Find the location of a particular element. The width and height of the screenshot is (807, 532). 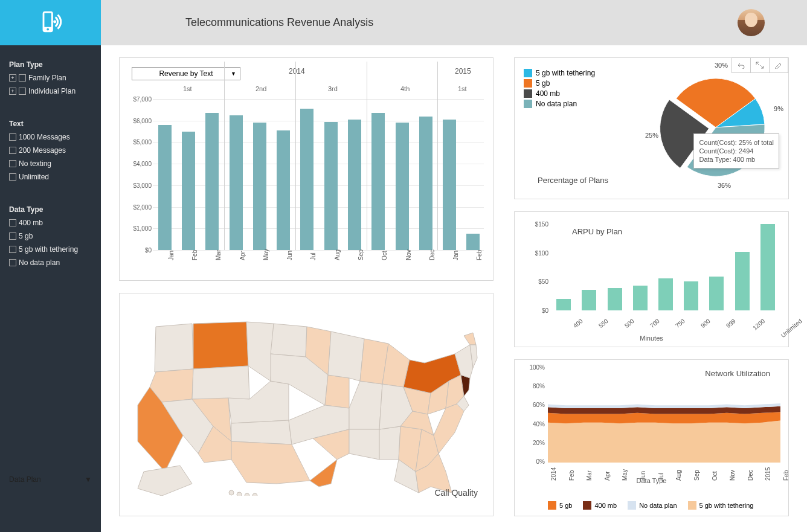

arpu-plot-area: 4005505007007509009991200Unlimited is located at coordinates (665, 267).